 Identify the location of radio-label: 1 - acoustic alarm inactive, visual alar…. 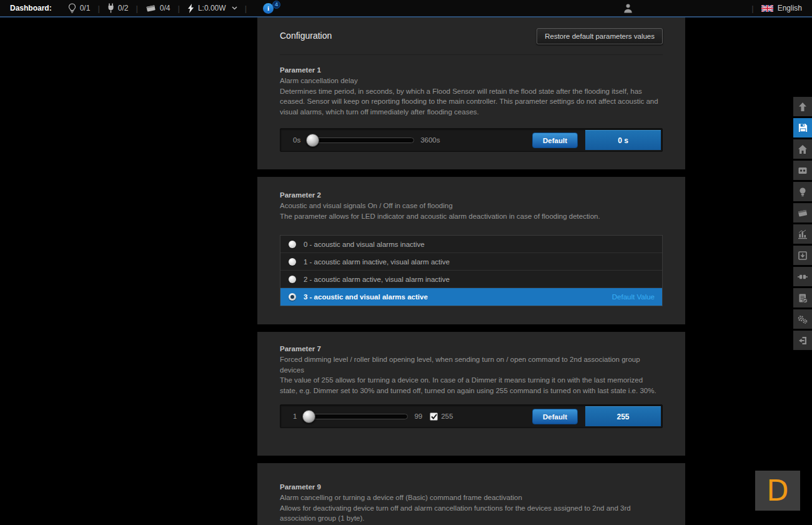
(377, 262).